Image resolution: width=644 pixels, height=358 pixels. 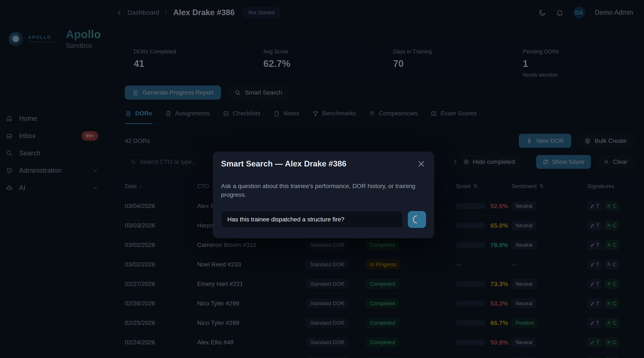 I want to click on modal-header: Smart Search — Alex Drake #386, so click(x=324, y=164).